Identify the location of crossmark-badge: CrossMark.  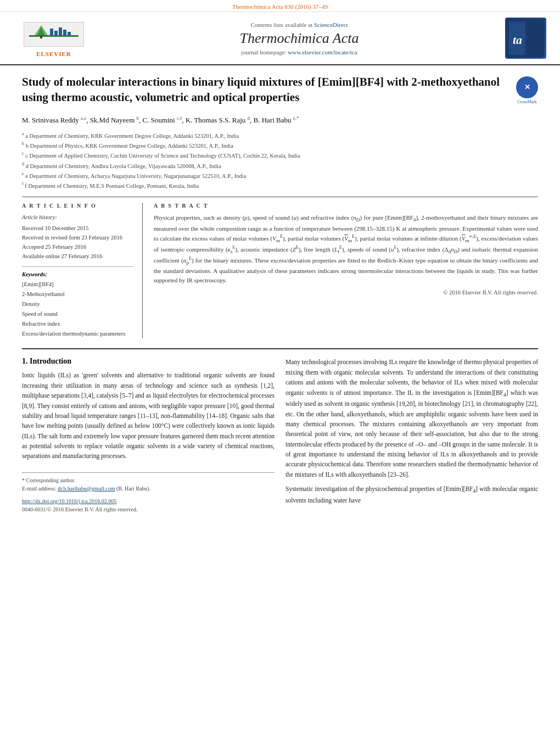
(527, 87).